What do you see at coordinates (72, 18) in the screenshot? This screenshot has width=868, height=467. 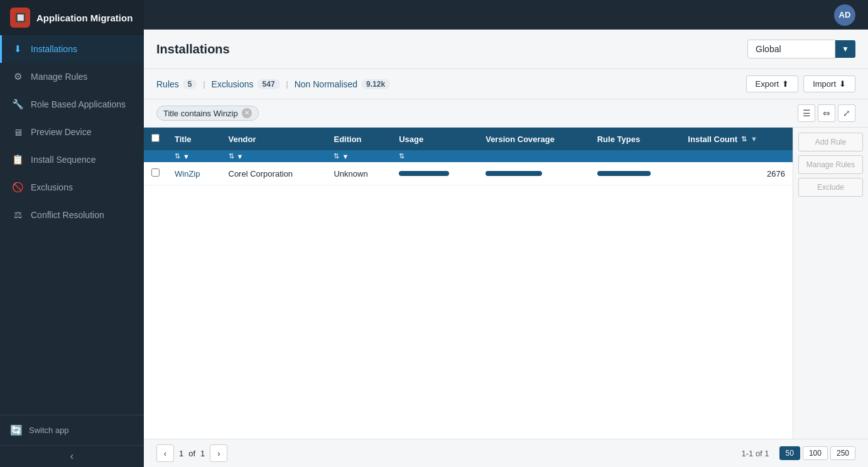 I see `sidebar-header: 🔲 Application Migration` at bounding box center [72, 18].